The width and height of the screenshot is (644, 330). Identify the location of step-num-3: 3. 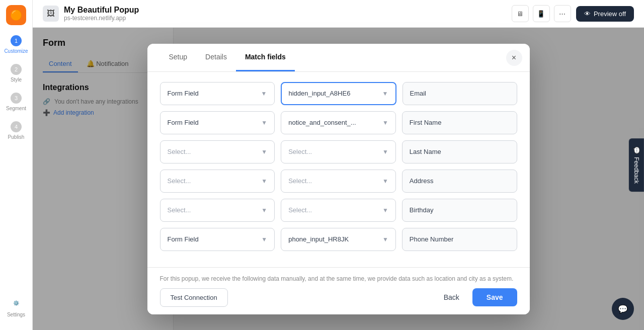
(16, 98).